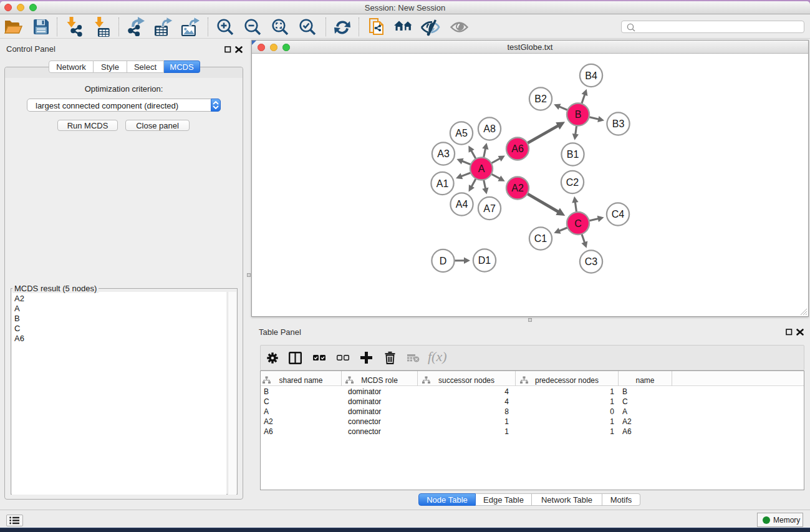 The image size is (810, 532). I want to click on svg-text: A, so click(481, 168).